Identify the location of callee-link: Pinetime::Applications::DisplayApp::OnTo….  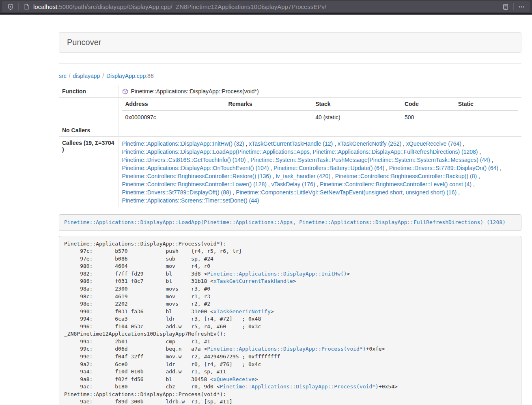
(196, 168).